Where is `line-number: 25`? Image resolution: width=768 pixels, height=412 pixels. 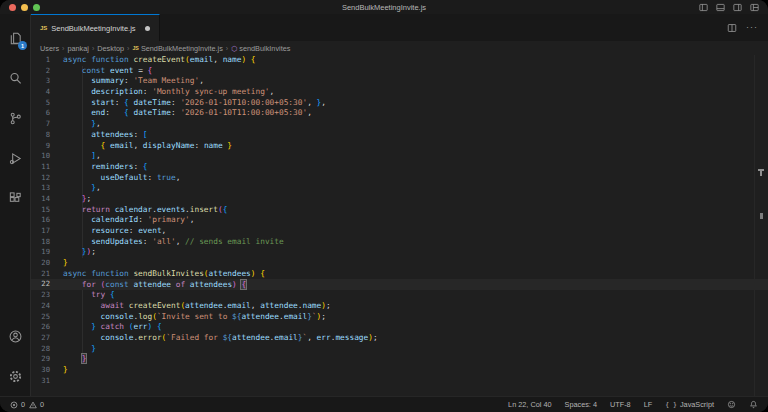
line-number: 25 is located at coordinates (47, 318).